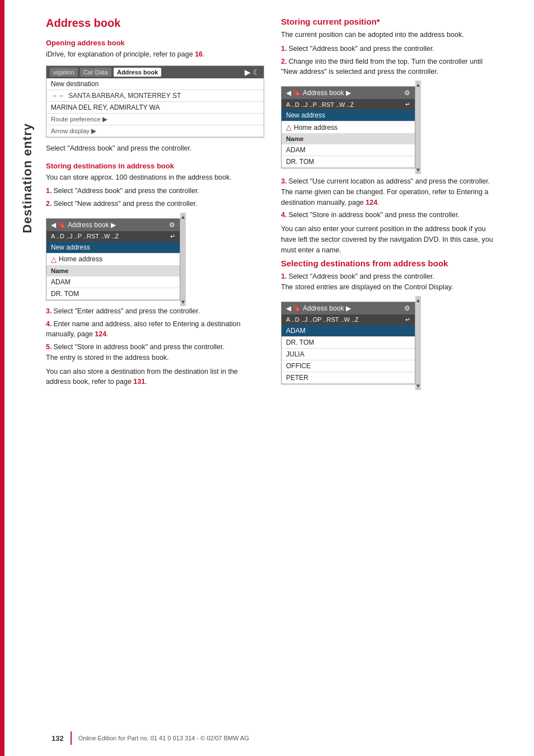  I want to click on storing-steps-list: 1.Select "Address book" and press the co…, so click(155, 198).